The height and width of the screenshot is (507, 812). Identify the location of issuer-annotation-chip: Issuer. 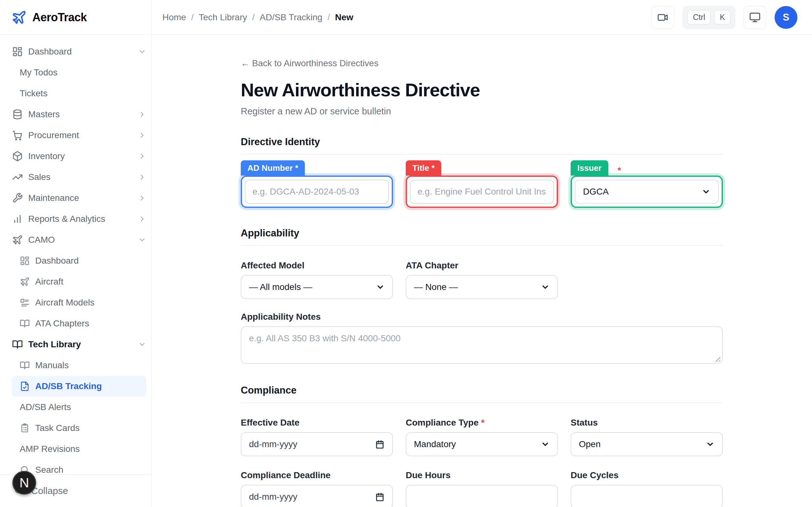
(590, 168).